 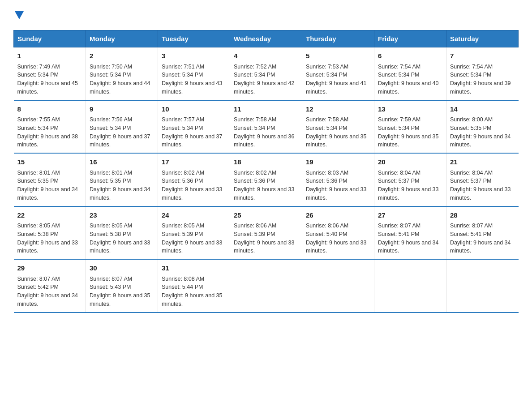 I want to click on day-sunset: Sunset: 5:39 PM, so click(x=194, y=235).